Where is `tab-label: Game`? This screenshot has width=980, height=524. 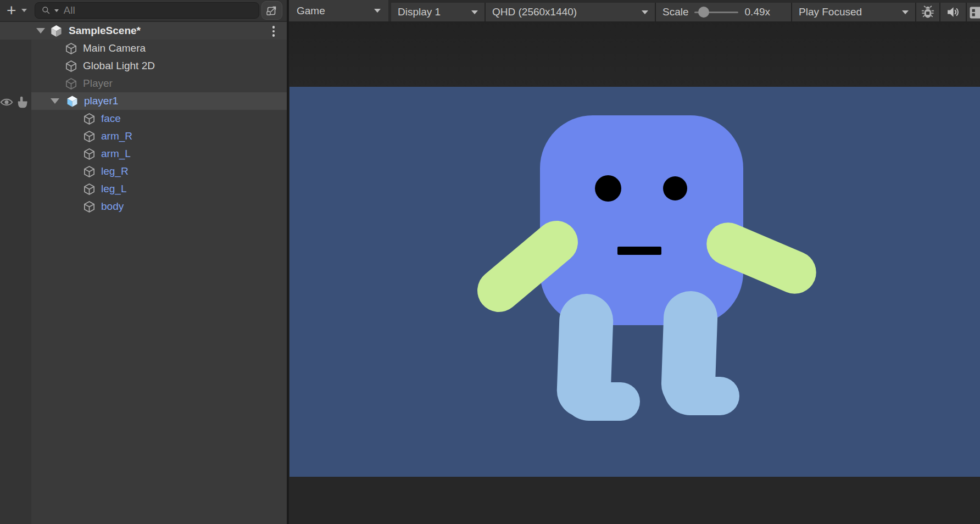
tab-label: Game is located at coordinates (311, 11).